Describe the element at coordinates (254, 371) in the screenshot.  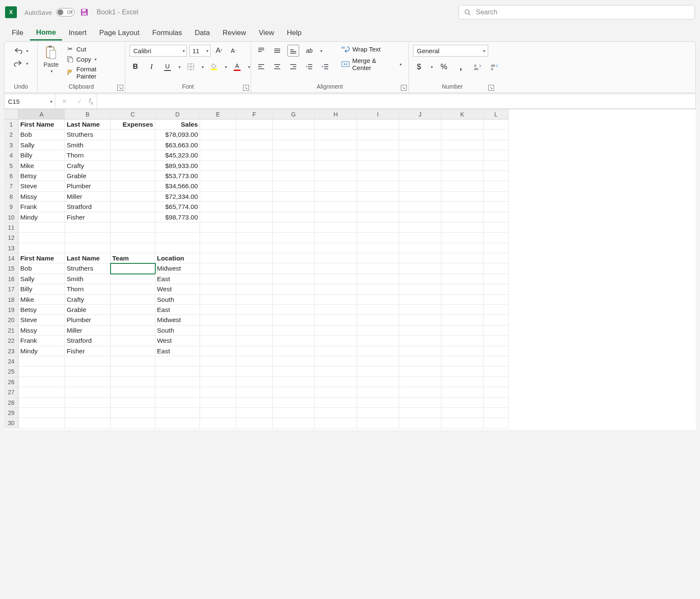
I see `cell-F25` at that location.